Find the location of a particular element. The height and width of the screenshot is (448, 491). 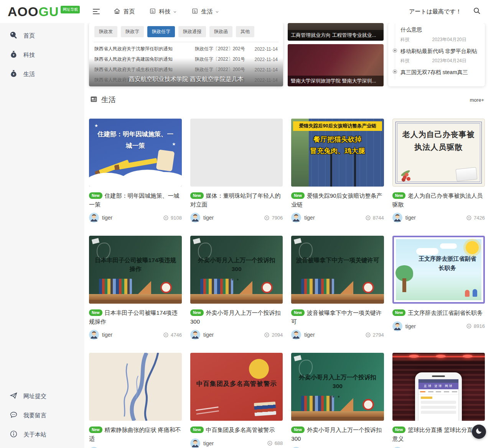

more-link: more+ is located at coordinates (477, 100).